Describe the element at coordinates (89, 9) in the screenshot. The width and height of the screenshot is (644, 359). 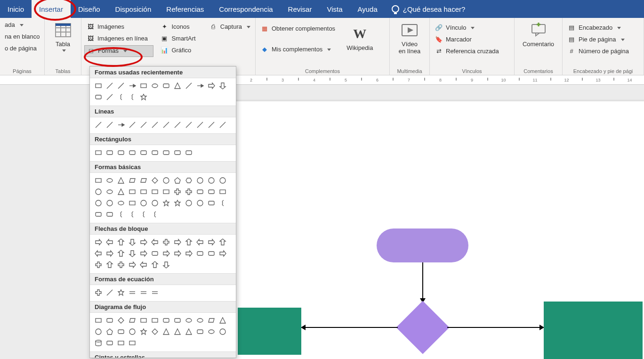
I see `tab-diseno: Diseño` at that location.